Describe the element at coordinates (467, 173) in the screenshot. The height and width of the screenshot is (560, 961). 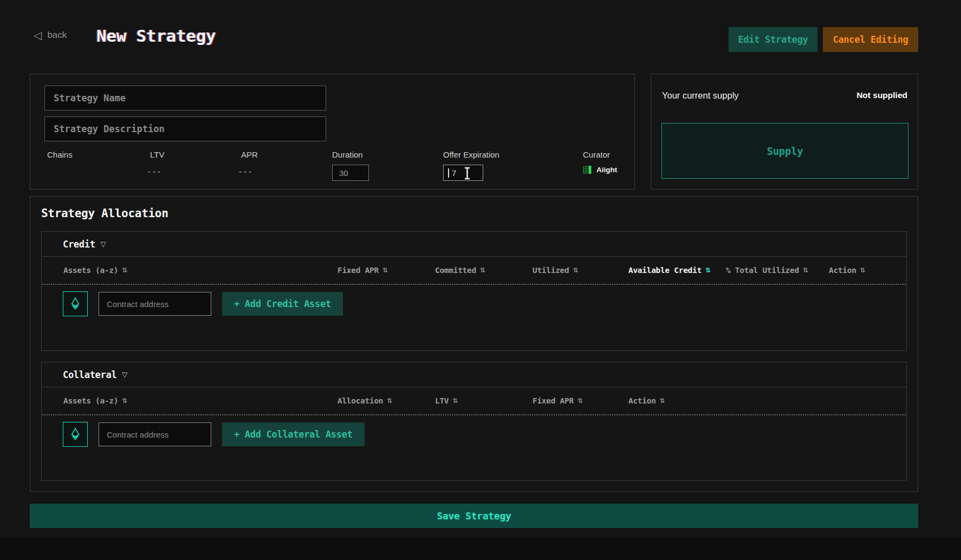
I see `i-beam-cursor-icon` at that location.